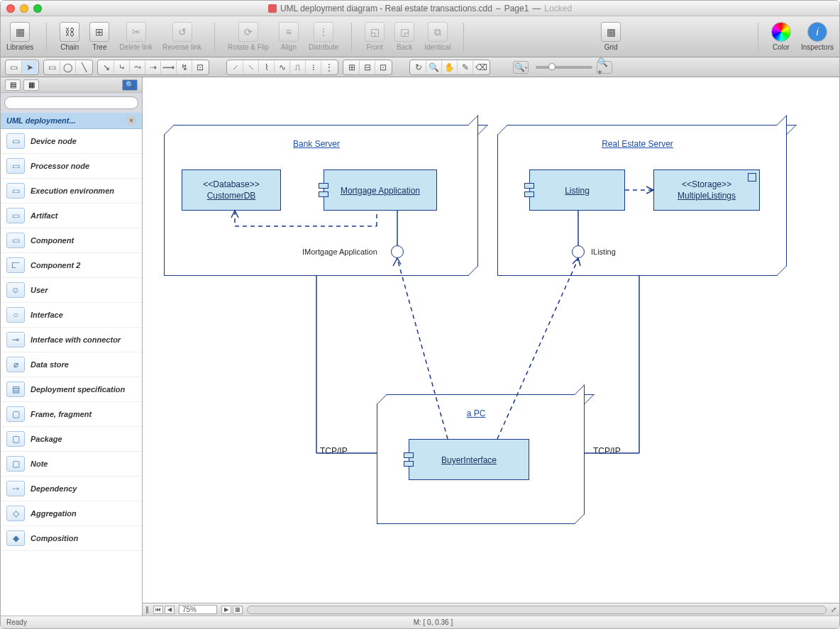 This screenshot has width=840, height=629. I want to click on path-tool-3: ⌇, so click(267, 67).